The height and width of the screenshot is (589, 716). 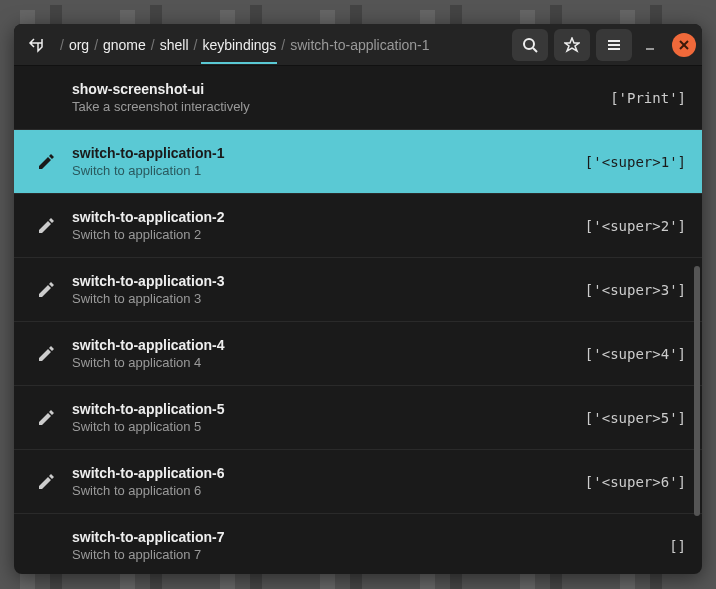 What do you see at coordinates (36, 45) in the screenshot?
I see `back-button` at bounding box center [36, 45].